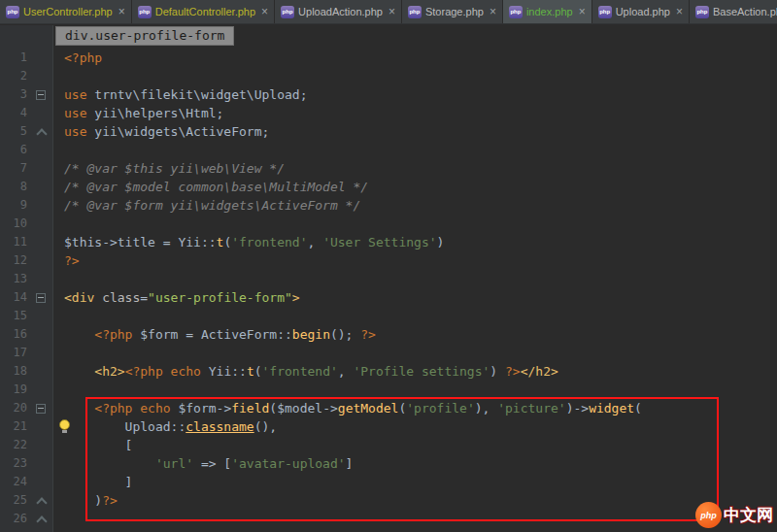 Image resolution: width=777 pixels, height=532 pixels. Describe the element at coordinates (388, 95) in the screenshot. I see `code-line: 3use trntv\filekit\widget\Upload;` at that location.